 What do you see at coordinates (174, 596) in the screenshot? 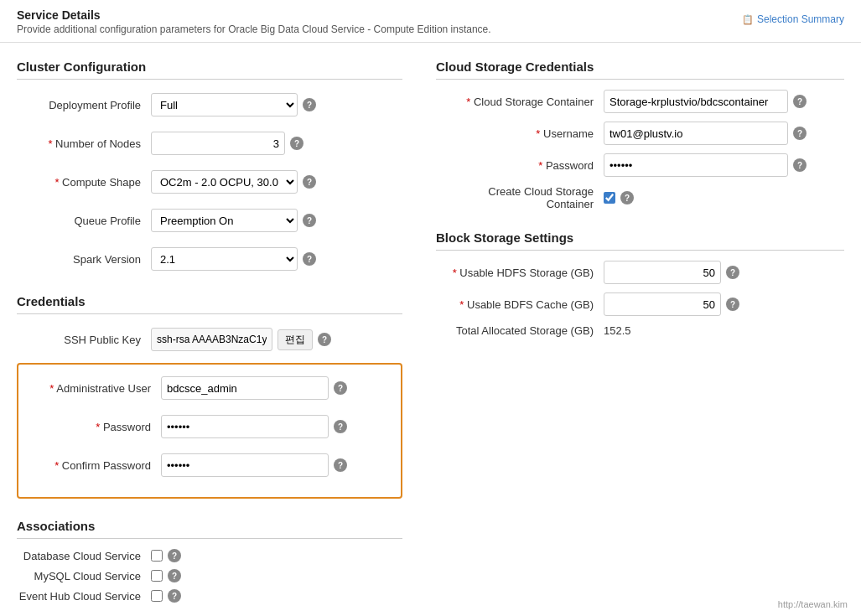
I see `event-hub-service-help-icon: ?` at bounding box center [174, 596].